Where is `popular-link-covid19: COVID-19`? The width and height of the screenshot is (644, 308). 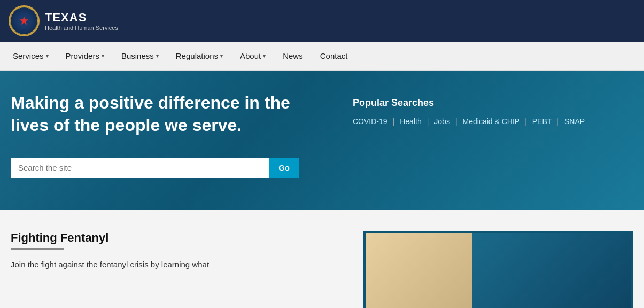
popular-link-covid19: COVID-19 is located at coordinates (373, 121).